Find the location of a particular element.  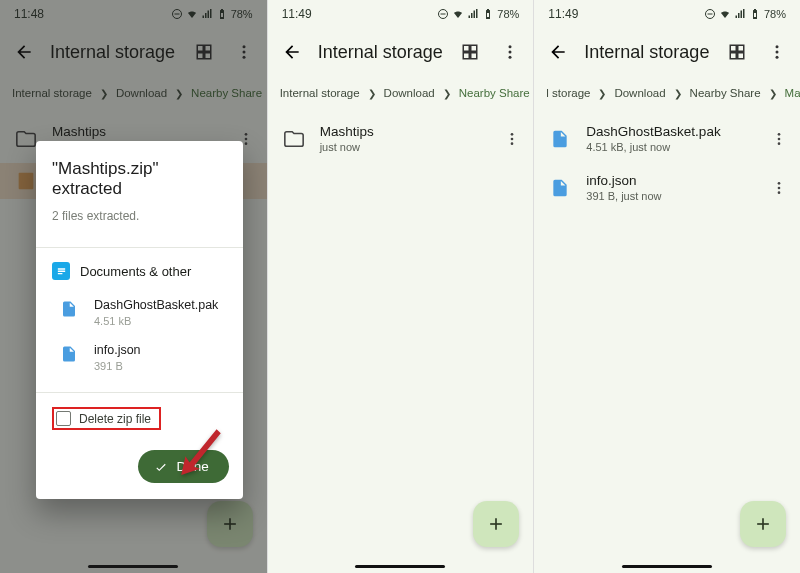

breadcrumb: l storage ❯ Download ❯ Nearby Share ❯ Ma… is located at coordinates (667, 93).